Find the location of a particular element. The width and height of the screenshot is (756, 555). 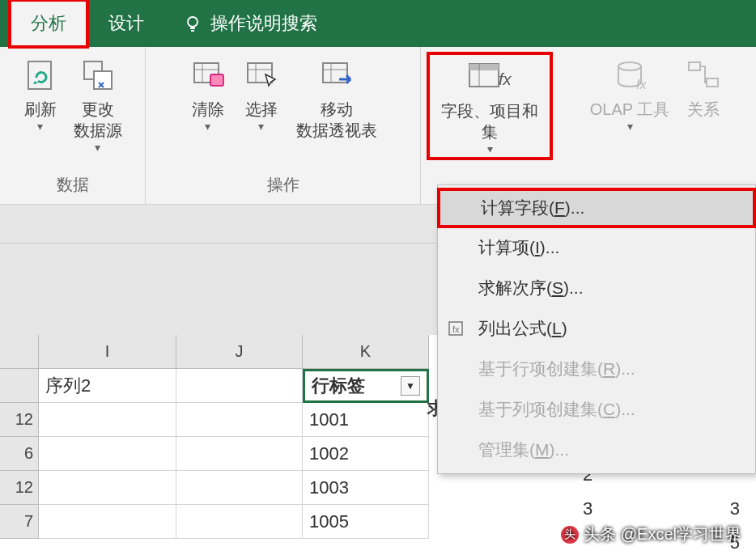

change-source-label: 更改 数据源 is located at coordinates (98, 120).